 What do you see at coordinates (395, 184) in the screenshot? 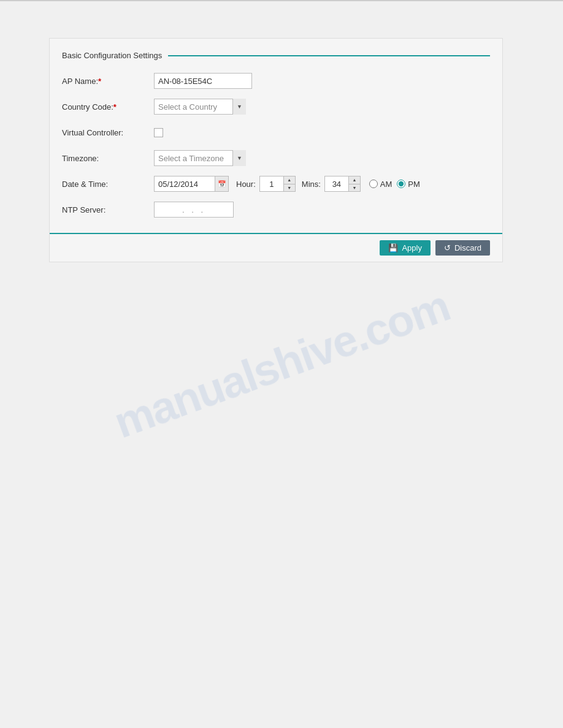
I see `am-pm-group: AM PM` at bounding box center [395, 184].